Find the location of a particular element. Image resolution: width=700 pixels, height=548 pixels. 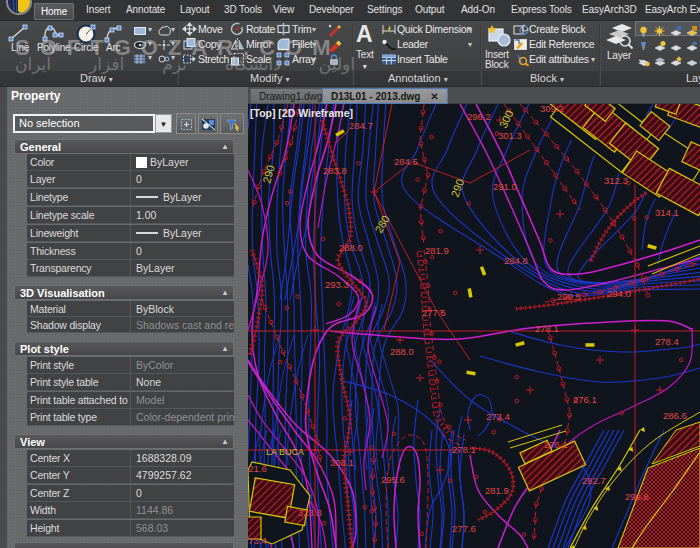

svg-text: 294.0 is located at coordinates (619, 294).